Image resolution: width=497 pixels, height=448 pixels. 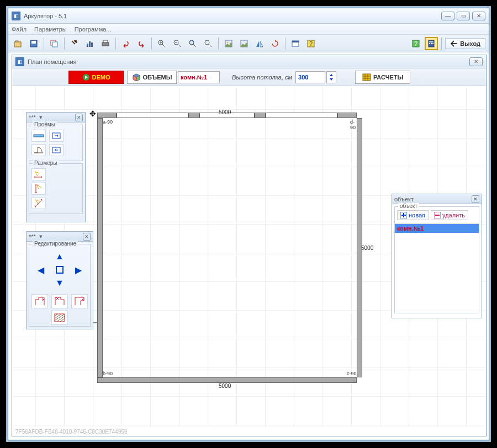 What do you see at coordinates (87, 237) in the screenshot?
I see `palette2-close: ✕` at bounding box center [87, 237].